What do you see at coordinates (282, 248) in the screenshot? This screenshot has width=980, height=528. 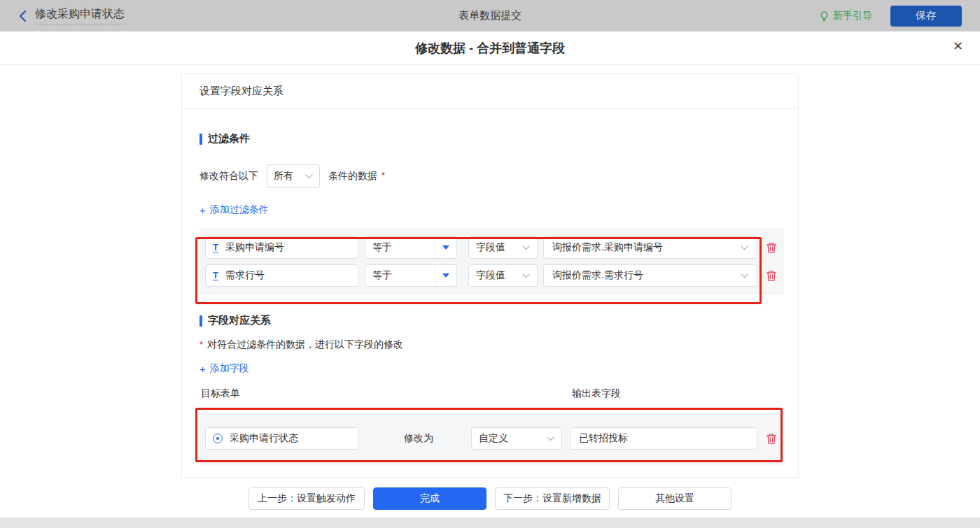 I see `filter-field-select: T 采购申请编号` at bounding box center [282, 248].